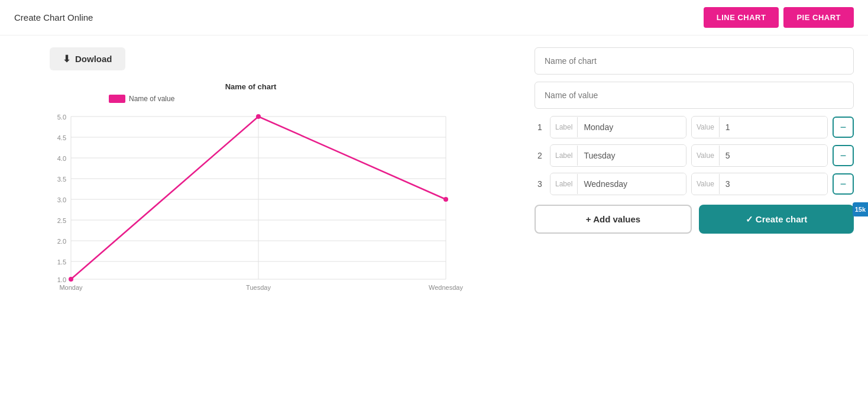  I want to click on value-name-input, so click(694, 95).